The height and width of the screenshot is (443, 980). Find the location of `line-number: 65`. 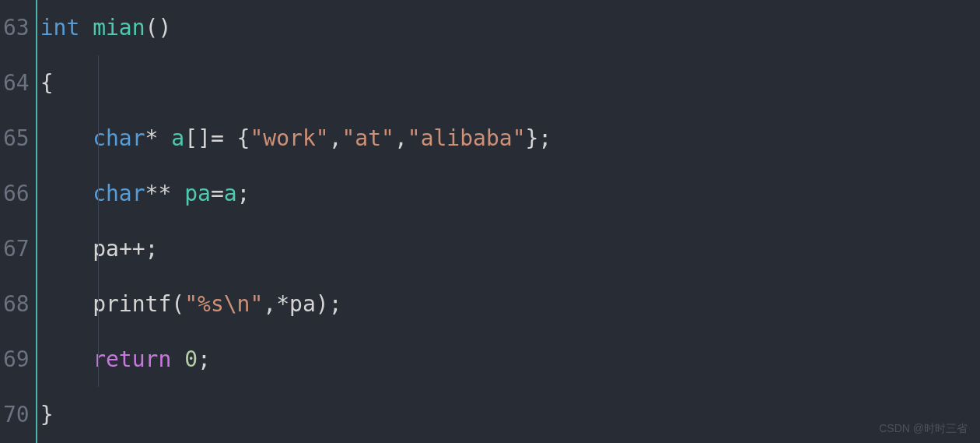

line-number: 65 is located at coordinates (16, 139).